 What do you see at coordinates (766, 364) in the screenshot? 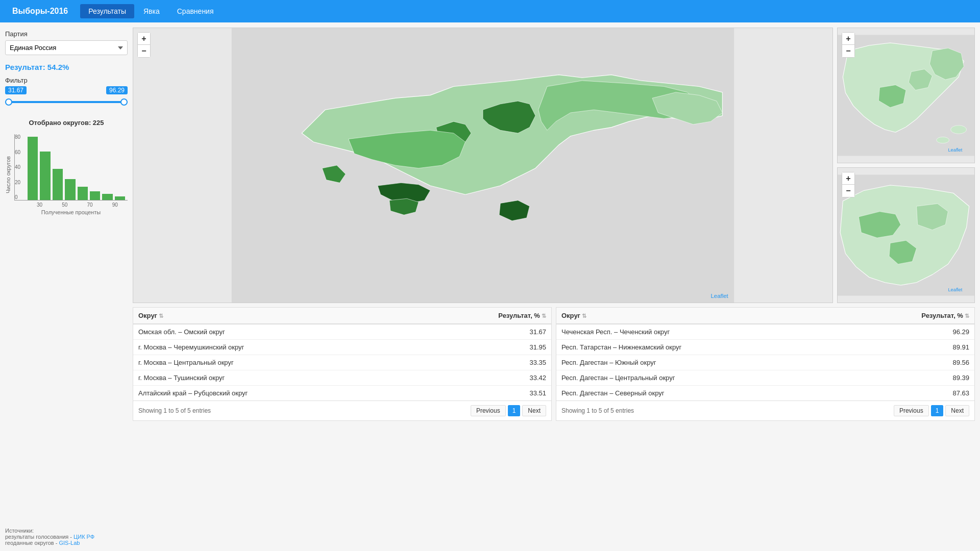
I see `right-table-panel: Округ Результат, % Чеченская Респ. – Чеч…` at bounding box center [766, 364].